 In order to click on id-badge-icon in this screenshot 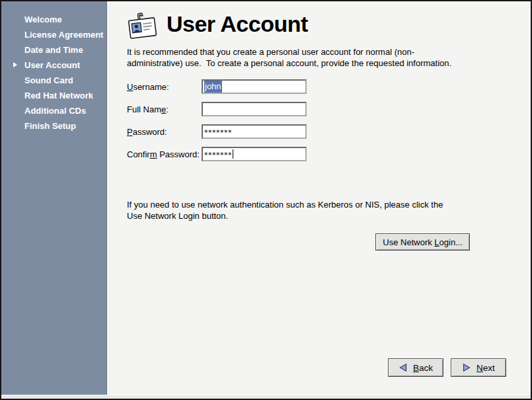, I will do `click(143, 25)`.